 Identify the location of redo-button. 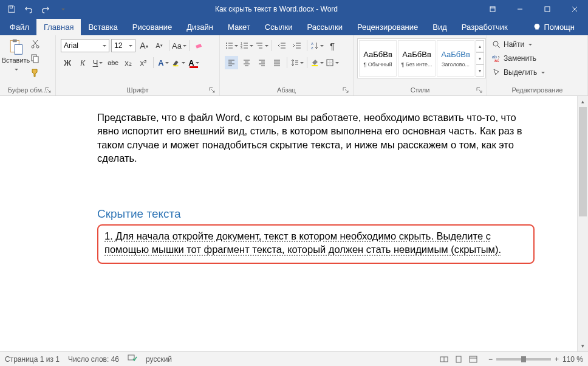
(46, 9).